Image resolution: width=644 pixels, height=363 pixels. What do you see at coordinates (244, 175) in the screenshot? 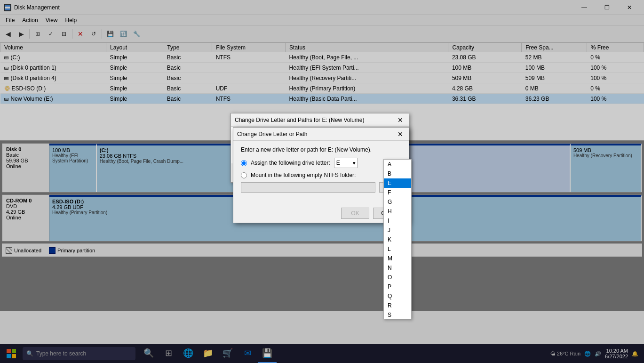
I see `mount-folder-radio` at bounding box center [244, 175].